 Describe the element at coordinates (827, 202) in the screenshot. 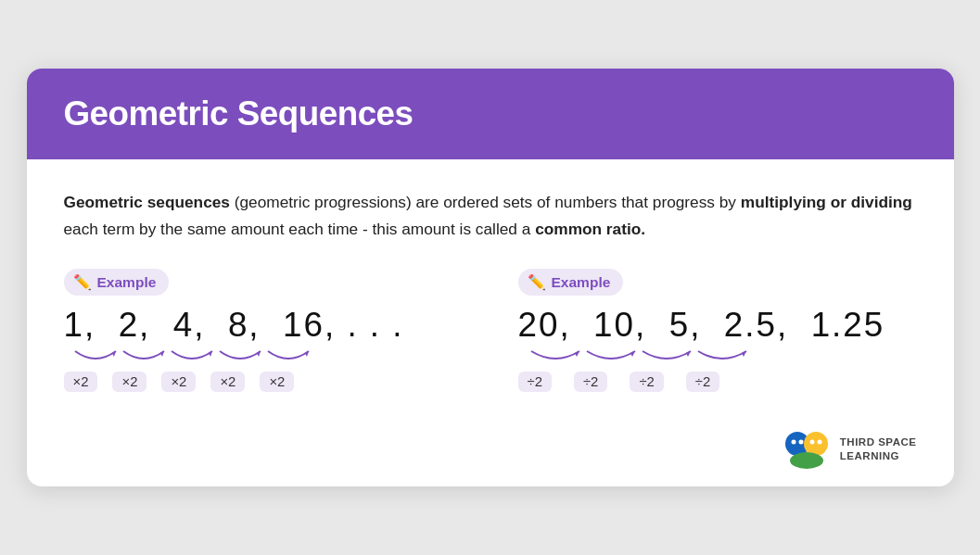

I see `intro-bold2: multiplying or dividing` at that location.